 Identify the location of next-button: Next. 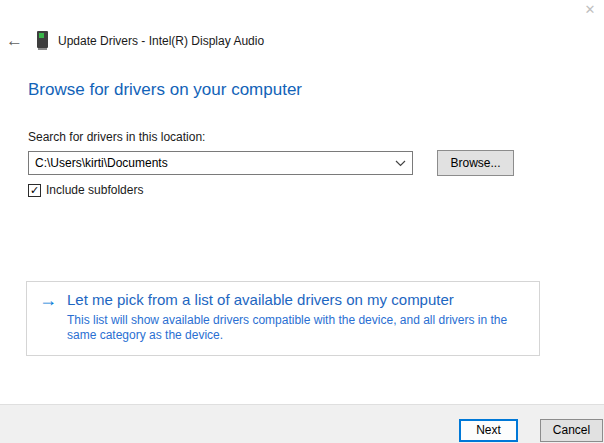
(488, 430).